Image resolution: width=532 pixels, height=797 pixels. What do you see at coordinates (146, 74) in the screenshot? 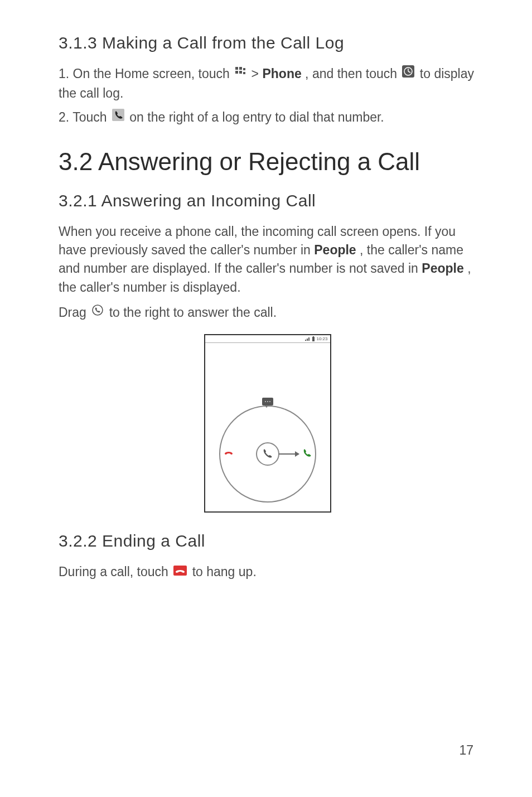
I see `text: 1. On the Home screen, touch` at bounding box center [146, 74].